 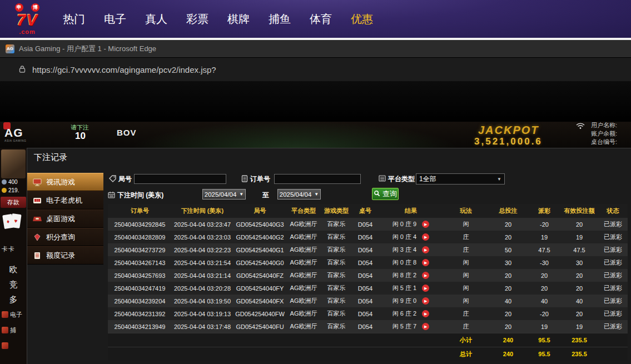 What do you see at coordinates (13, 300) in the screenshot?
I see `hall-tab: 多` at bounding box center [13, 300].